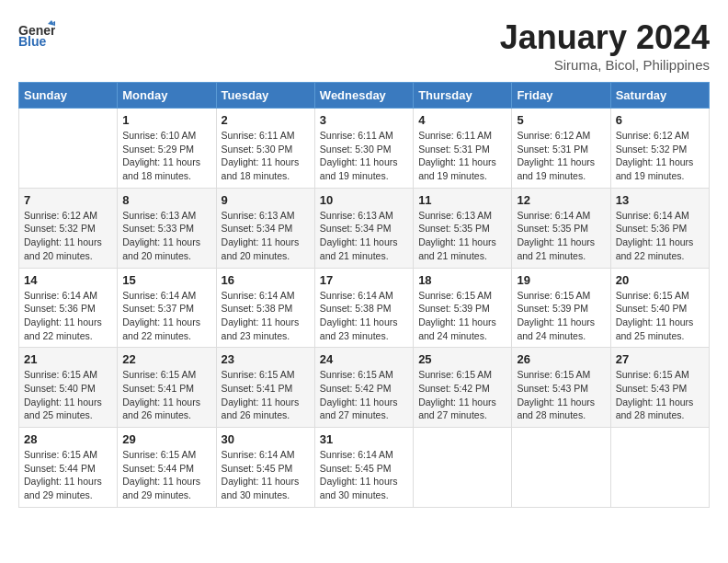  I want to click on logo-bird-icon: General Blue, so click(37, 35).